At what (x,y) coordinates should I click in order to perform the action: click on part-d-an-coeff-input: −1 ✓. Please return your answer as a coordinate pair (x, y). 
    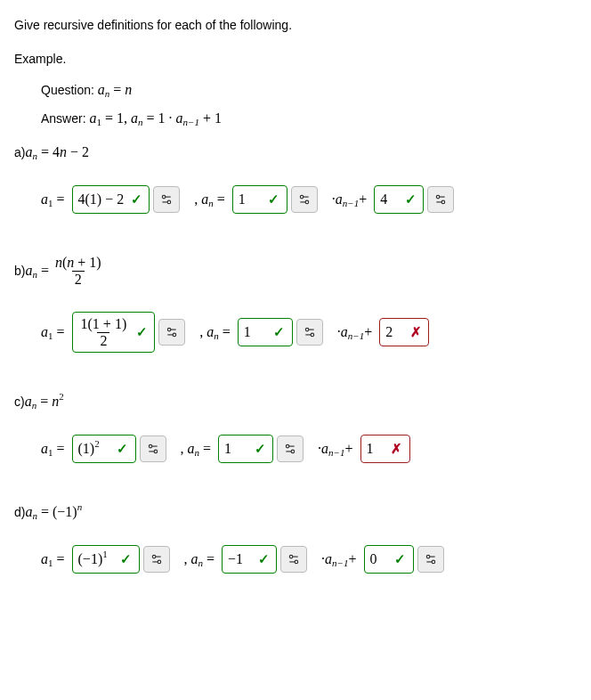
    Looking at the image, I should click on (249, 559).